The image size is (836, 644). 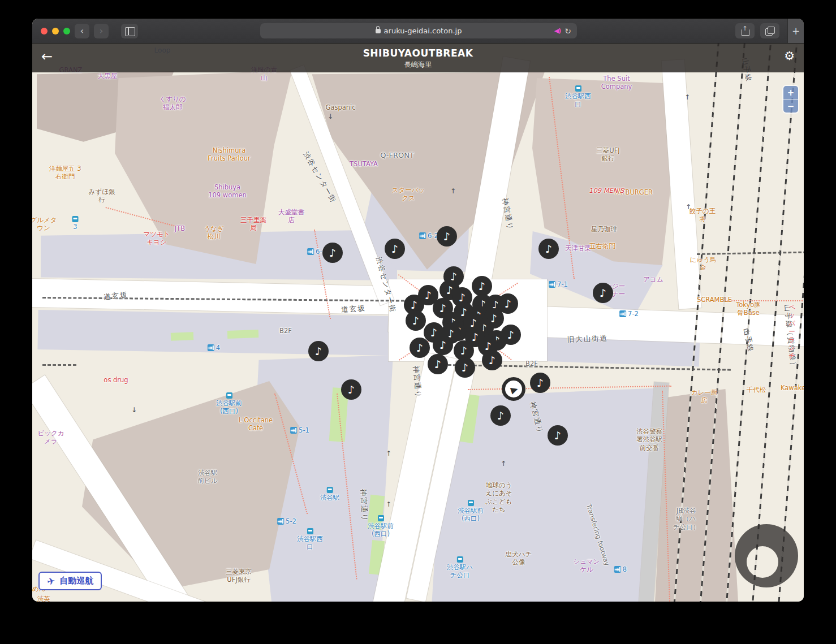 What do you see at coordinates (287, 521) in the screenshot?
I see `subway-exit-label: 5-2` at bounding box center [287, 521].